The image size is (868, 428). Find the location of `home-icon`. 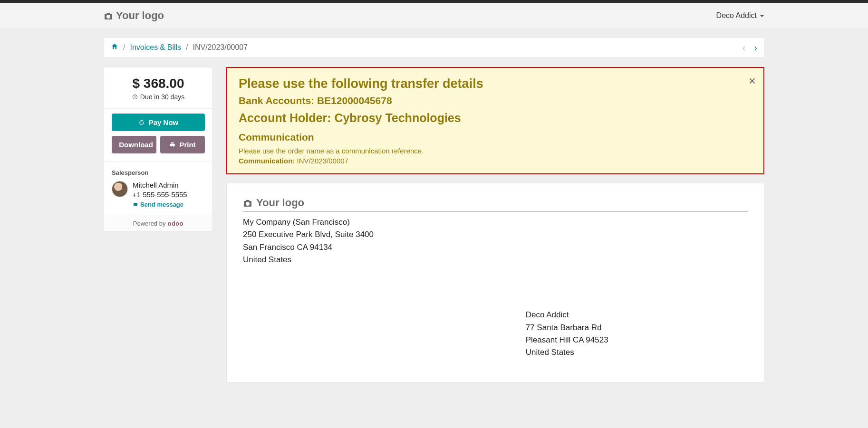

home-icon is located at coordinates (115, 47).